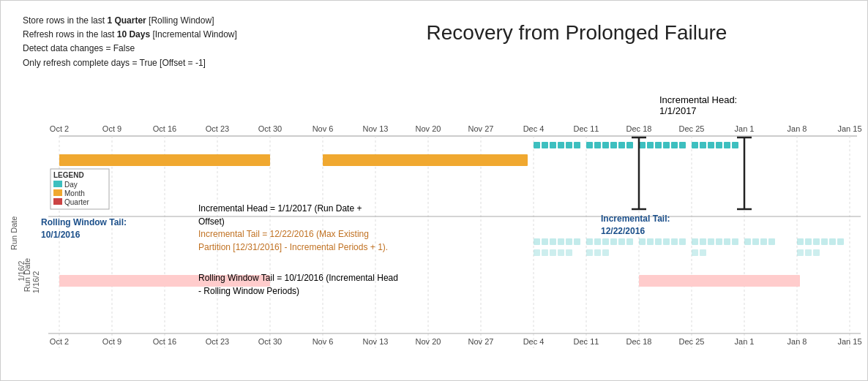 The width and height of the screenshot is (868, 381). I want to click on bottom-x-oct23: Oct 23, so click(217, 342).